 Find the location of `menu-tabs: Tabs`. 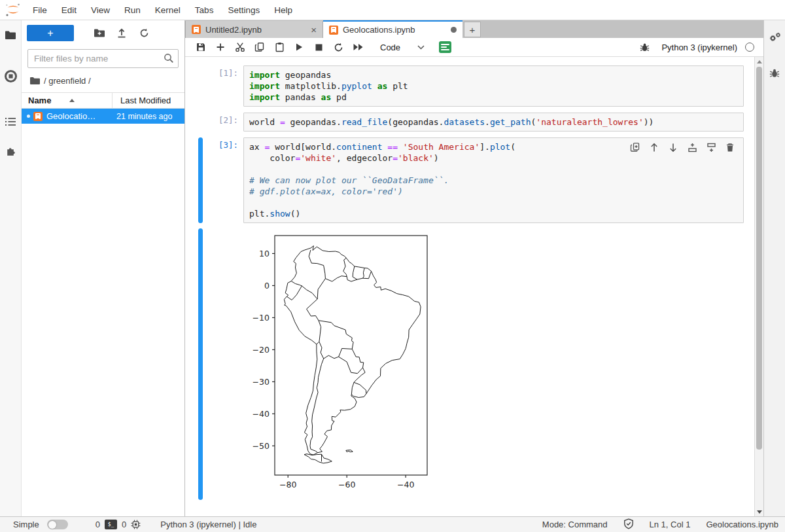

menu-tabs: Tabs is located at coordinates (204, 10).